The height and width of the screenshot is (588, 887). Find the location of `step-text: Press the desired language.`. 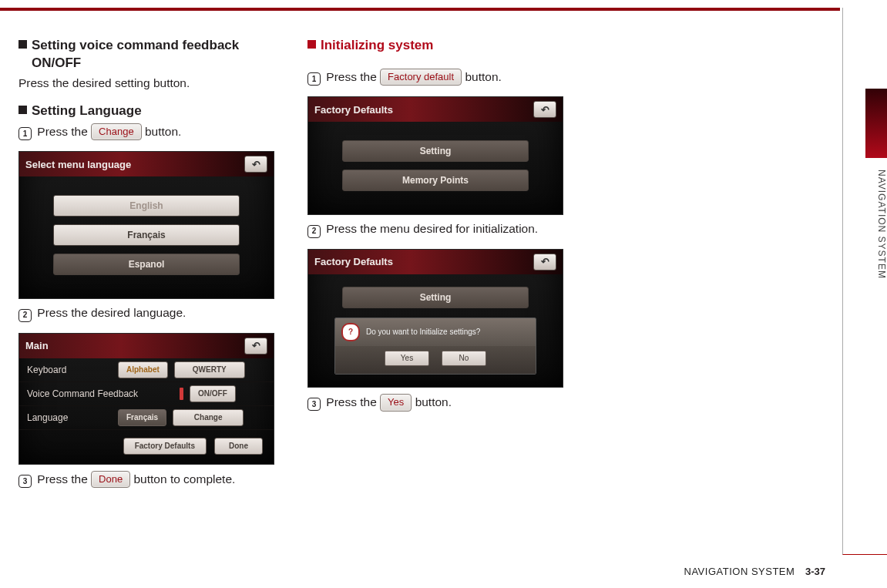

step-text: Press the desired language. is located at coordinates (111, 313).